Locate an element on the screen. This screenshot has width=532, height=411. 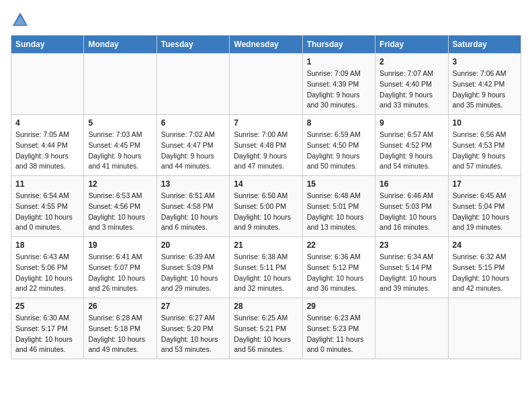
calendar-cell: 27Sunrise: 6:27 AMSunset: 5:20 PMDayligh… is located at coordinates (193, 329).